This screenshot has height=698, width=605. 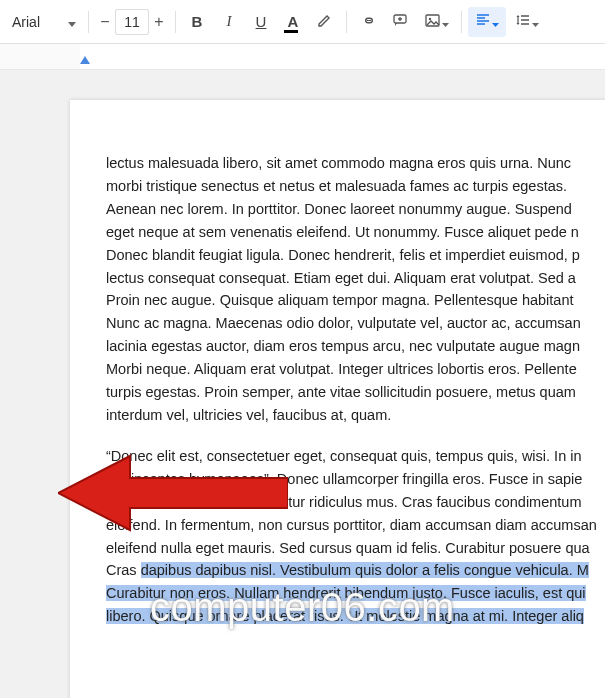 What do you see at coordinates (44, 22) in the screenshot?
I see `font-family-select: Arial` at bounding box center [44, 22].